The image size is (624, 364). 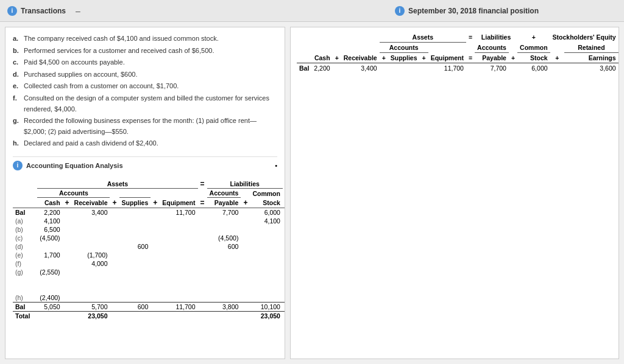 What do you see at coordinates (224, 238) in the screenshot?
I see `row-payable: (4,500)` at bounding box center [224, 238].